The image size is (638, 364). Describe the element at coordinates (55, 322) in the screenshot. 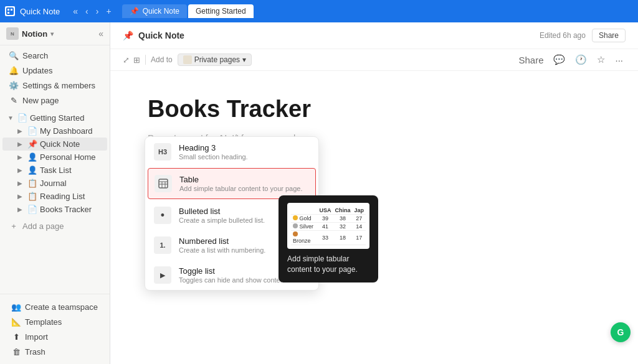

I see `sidebar-item-templates: 📐 Templates` at that location.